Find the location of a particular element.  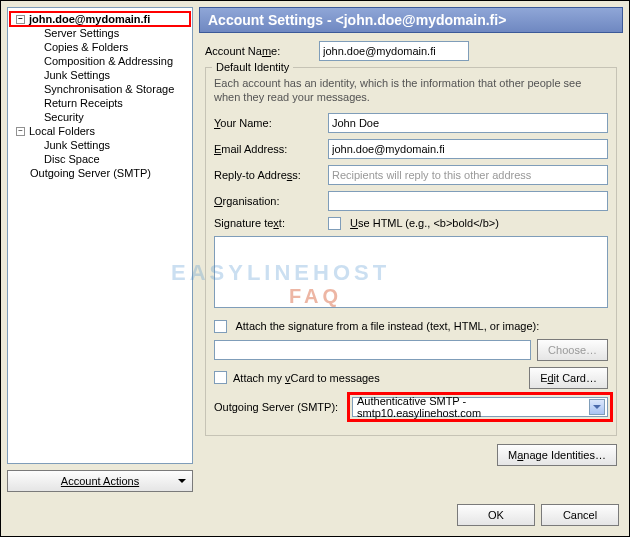

signature-text-label: Signature text: is located at coordinates (268, 223).